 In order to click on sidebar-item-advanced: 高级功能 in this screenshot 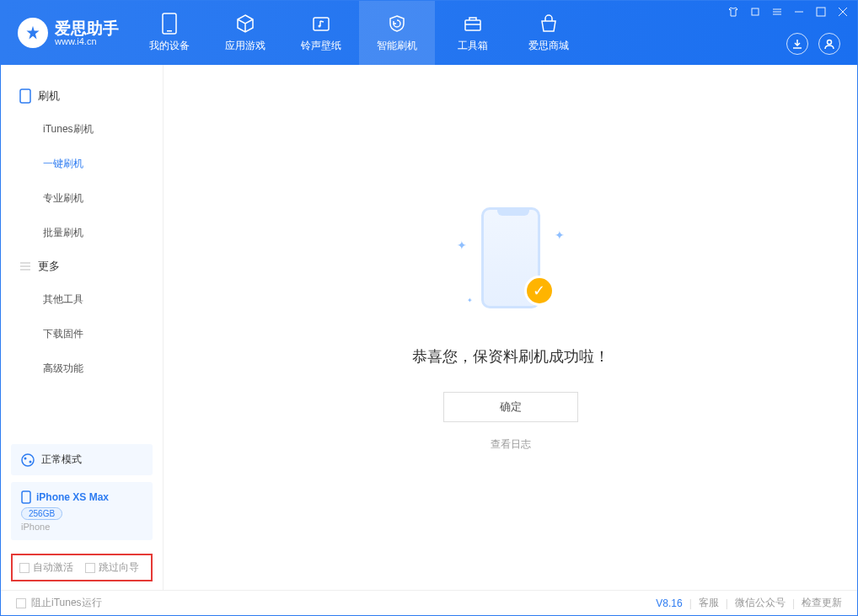, I will do `click(82, 369)`.